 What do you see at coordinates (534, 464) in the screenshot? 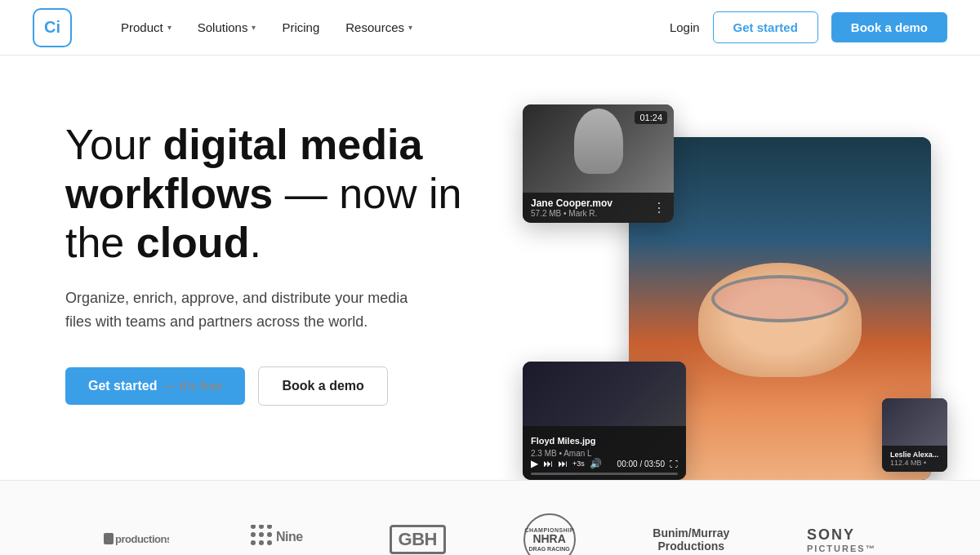
I see `play-icon: ▶` at bounding box center [534, 464].